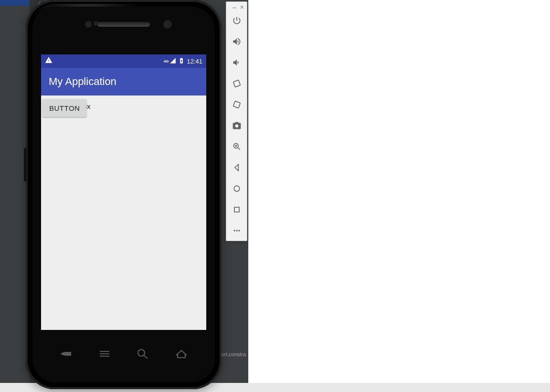  I want to click on device-earpiece, so click(124, 24).